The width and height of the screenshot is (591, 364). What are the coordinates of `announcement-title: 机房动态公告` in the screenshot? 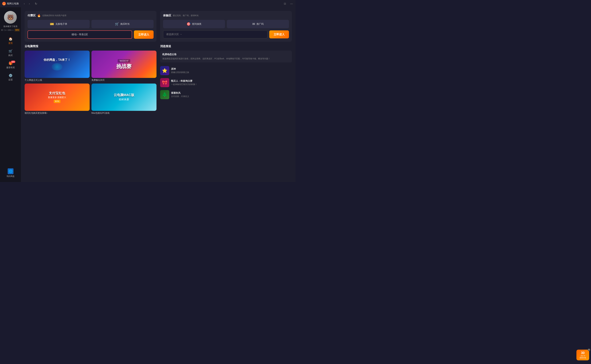 It's located at (226, 54).